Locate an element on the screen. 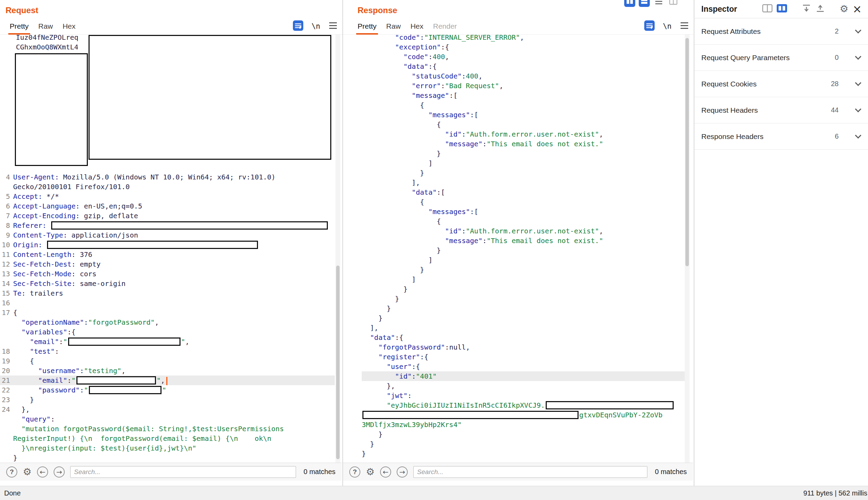 The width and height of the screenshot is (868, 500). code-line: "forgotPassword":null, is located at coordinates (524, 347).